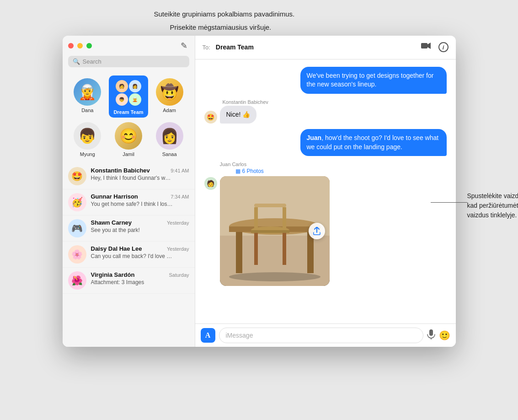 The width and height of the screenshot is (518, 420). I want to click on conv-konstantin: 🤩 Konstantin Babichev 9:41 AM Hey, I thi…, so click(129, 177).